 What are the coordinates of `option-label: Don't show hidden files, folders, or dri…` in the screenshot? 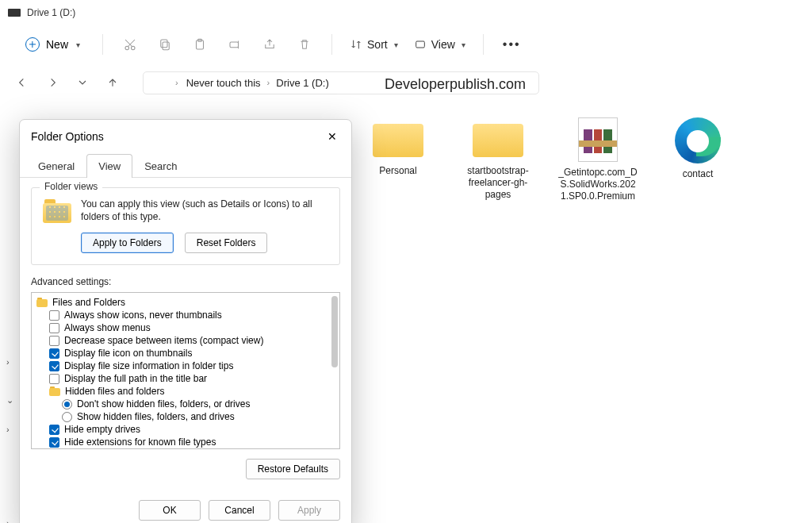 It's located at (163, 404).